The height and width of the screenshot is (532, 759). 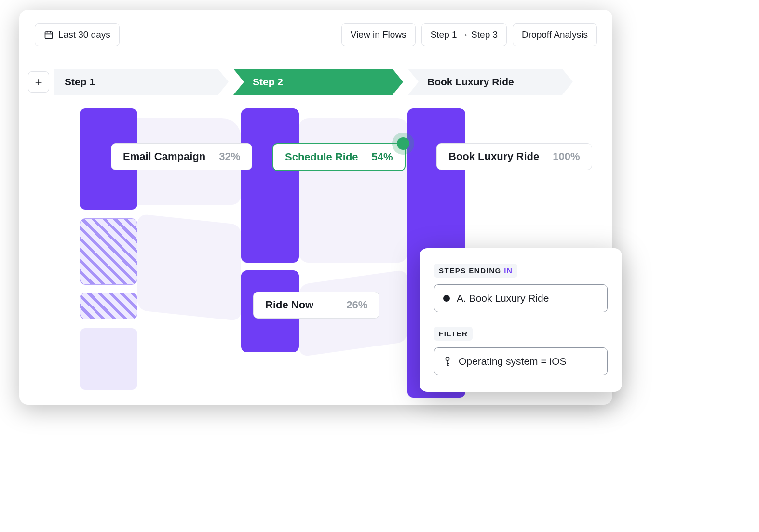 I want to click on tag-email-label: Email Campaign, so click(x=164, y=157).